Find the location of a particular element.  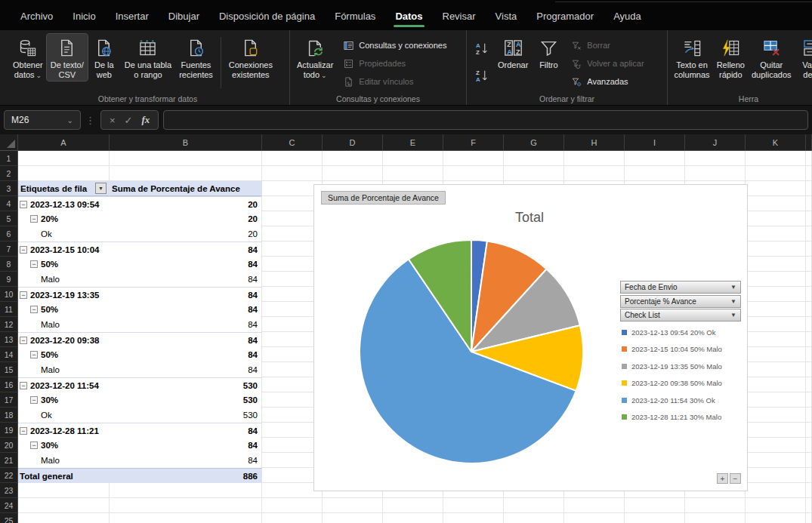

row-header-2: 2 is located at coordinates (9, 174).